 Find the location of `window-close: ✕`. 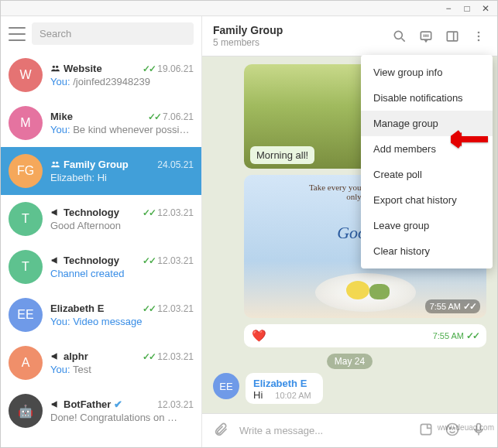

window-close: ✕ is located at coordinates (486, 9).